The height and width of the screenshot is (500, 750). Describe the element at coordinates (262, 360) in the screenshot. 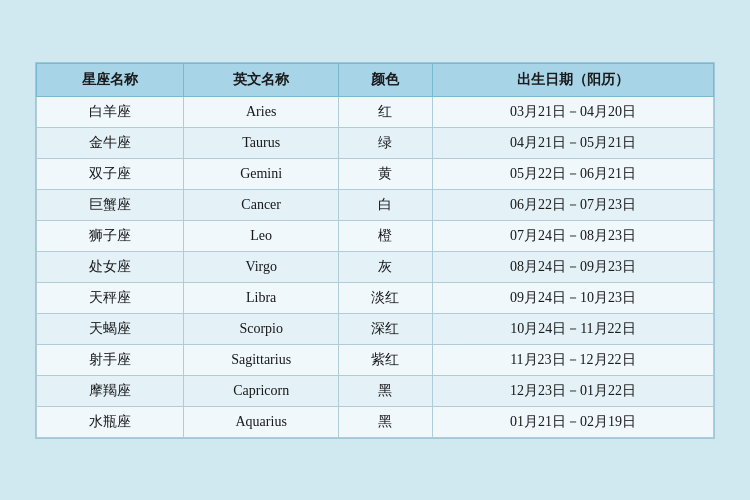

I see `cell-english-name: Sagittarius` at that location.